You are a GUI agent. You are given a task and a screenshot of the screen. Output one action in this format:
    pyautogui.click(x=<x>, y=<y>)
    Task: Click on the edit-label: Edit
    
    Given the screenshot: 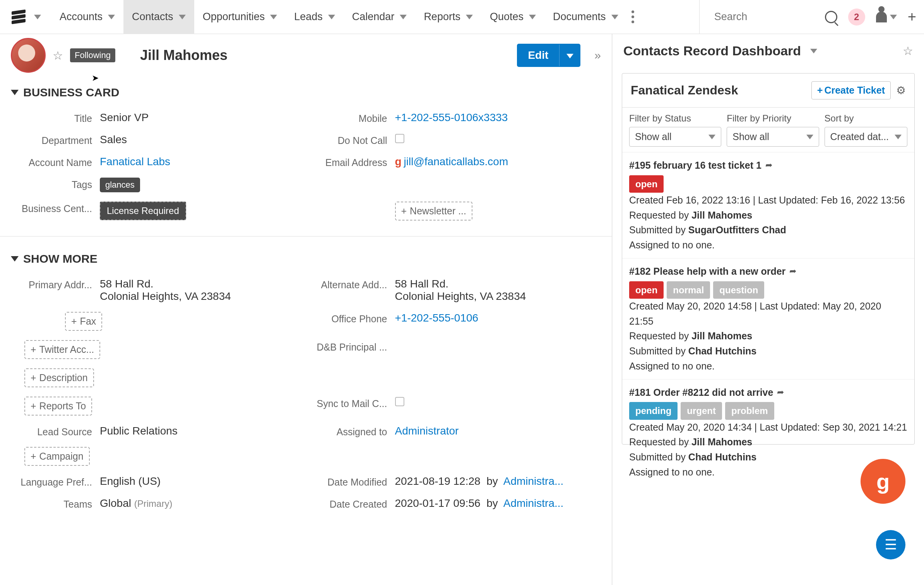 What is the action you would take?
    pyautogui.click(x=538, y=55)
    